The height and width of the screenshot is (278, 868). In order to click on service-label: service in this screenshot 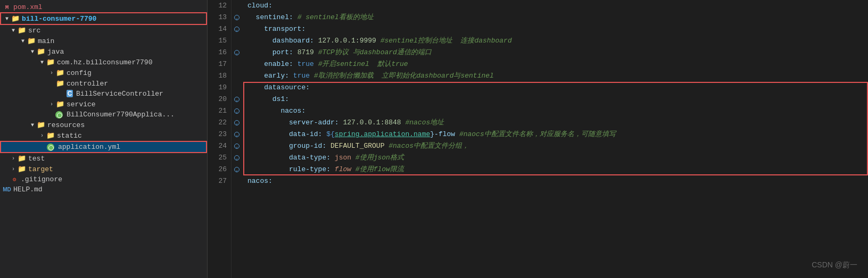, I will do `click(81, 104)`.